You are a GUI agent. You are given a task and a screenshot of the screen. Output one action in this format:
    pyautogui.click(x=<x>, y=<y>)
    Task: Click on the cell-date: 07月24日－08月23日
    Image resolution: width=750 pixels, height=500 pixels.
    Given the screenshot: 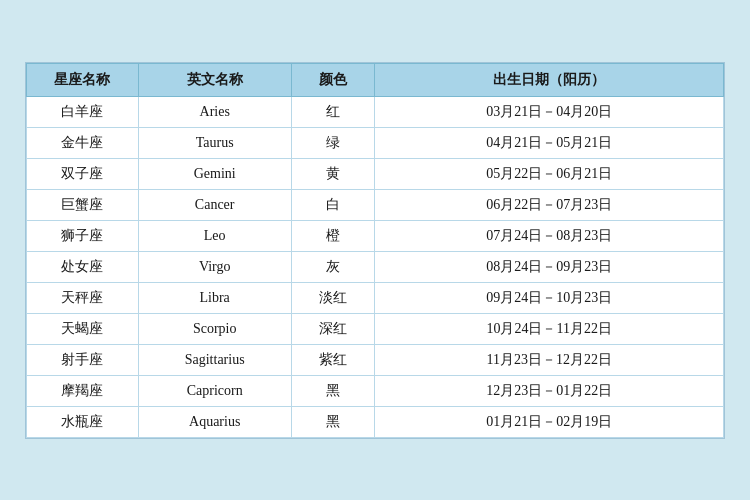 What is the action you would take?
    pyautogui.click(x=550, y=236)
    